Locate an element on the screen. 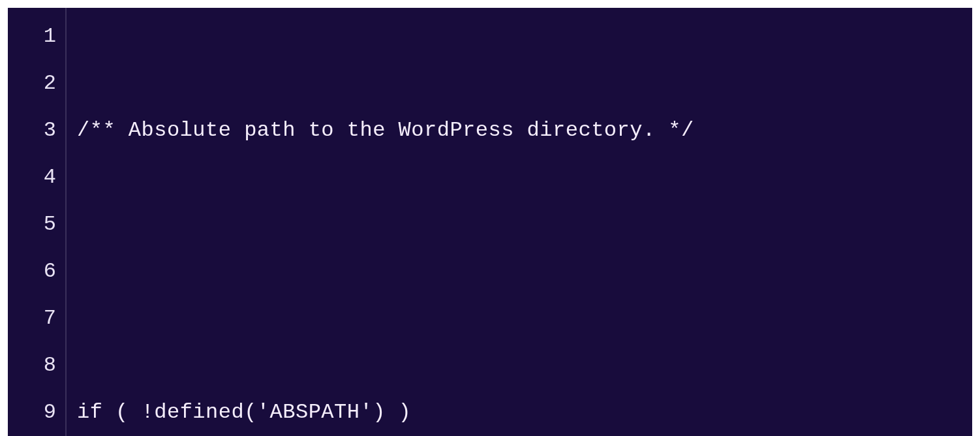  line-number: 3 is located at coordinates (32, 131).